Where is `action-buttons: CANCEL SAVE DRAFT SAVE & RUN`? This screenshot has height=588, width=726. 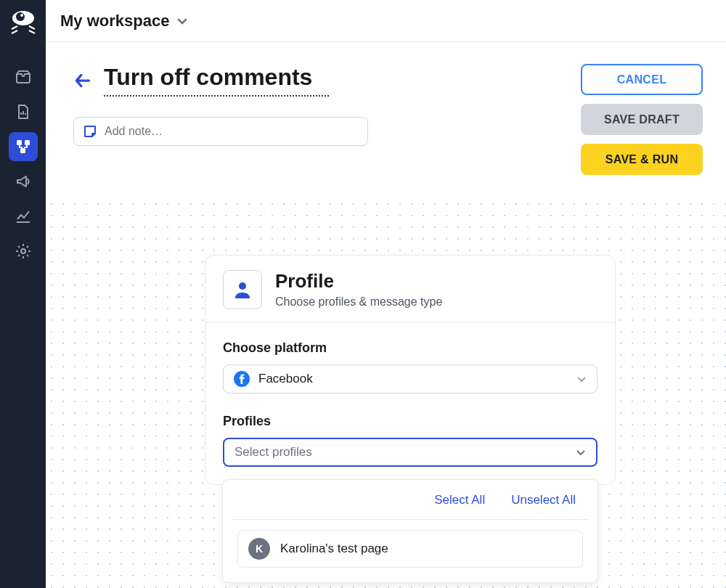 action-buttons: CANCEL SAVE DRAFT SAVE & RUN is located at coordinates (642, 119).